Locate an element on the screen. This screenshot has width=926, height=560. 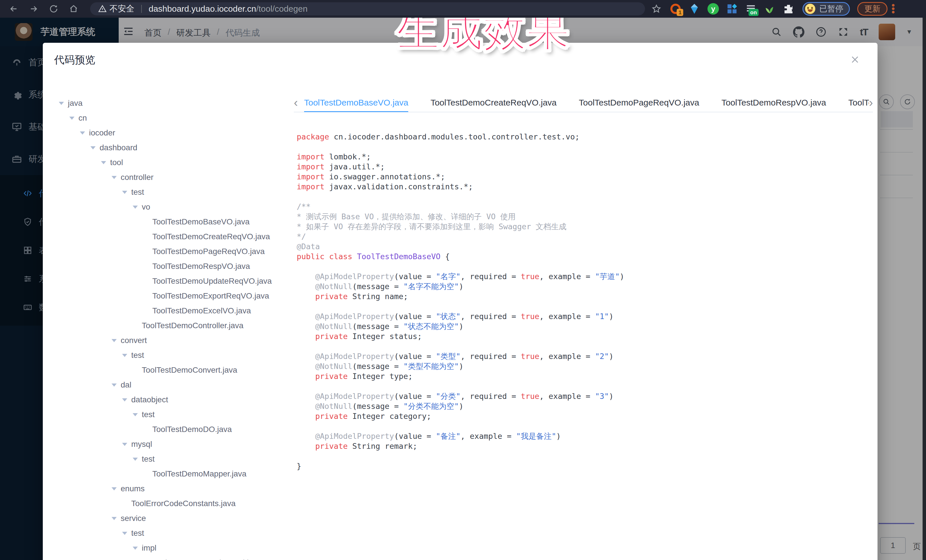
tree-node-file: ToolTestDemoExportReqVO.java is located at coordinates (174, 296).